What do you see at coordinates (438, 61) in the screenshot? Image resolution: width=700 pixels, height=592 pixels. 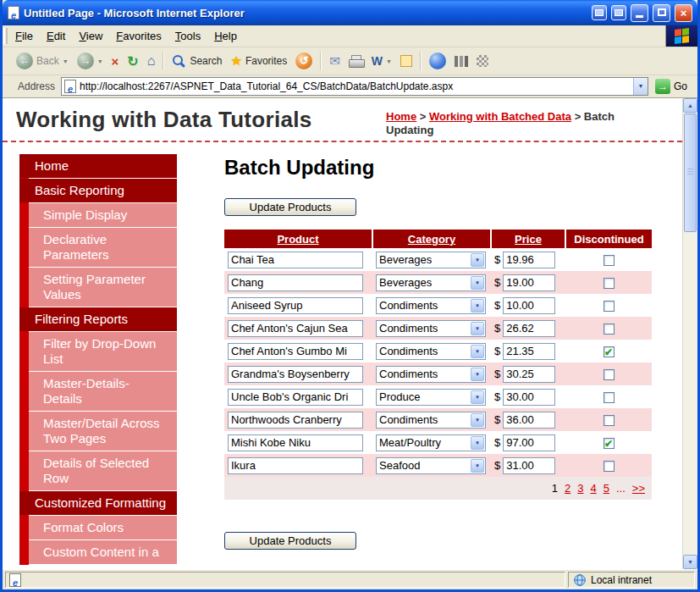 I see `messenger-button` at bounding box center [438, 61].